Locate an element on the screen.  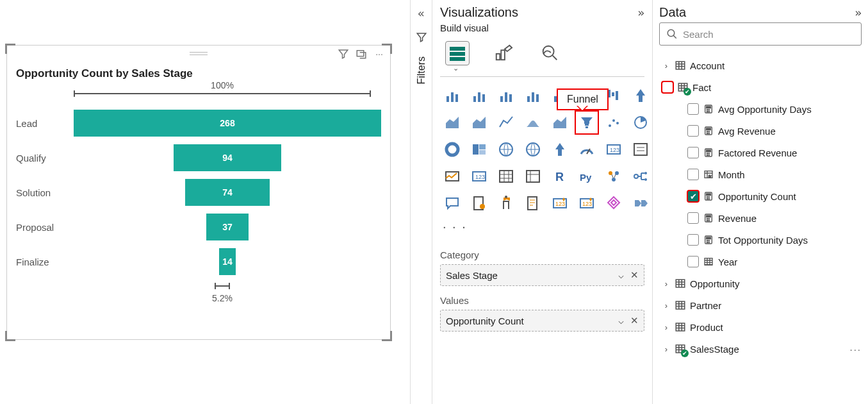
funnel-row: Qualify94 is located at coordinates (199, 158).